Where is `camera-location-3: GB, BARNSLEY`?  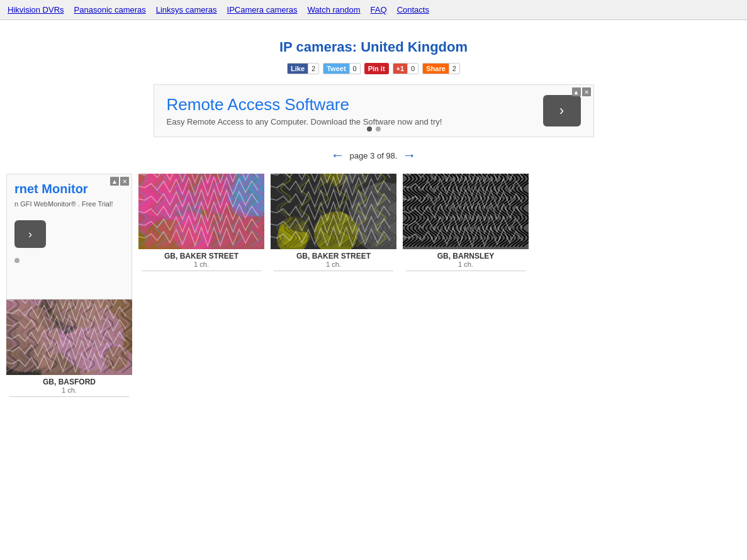 camera-location-3: GB, BARNSLEY is located at coordinates (466, 256).